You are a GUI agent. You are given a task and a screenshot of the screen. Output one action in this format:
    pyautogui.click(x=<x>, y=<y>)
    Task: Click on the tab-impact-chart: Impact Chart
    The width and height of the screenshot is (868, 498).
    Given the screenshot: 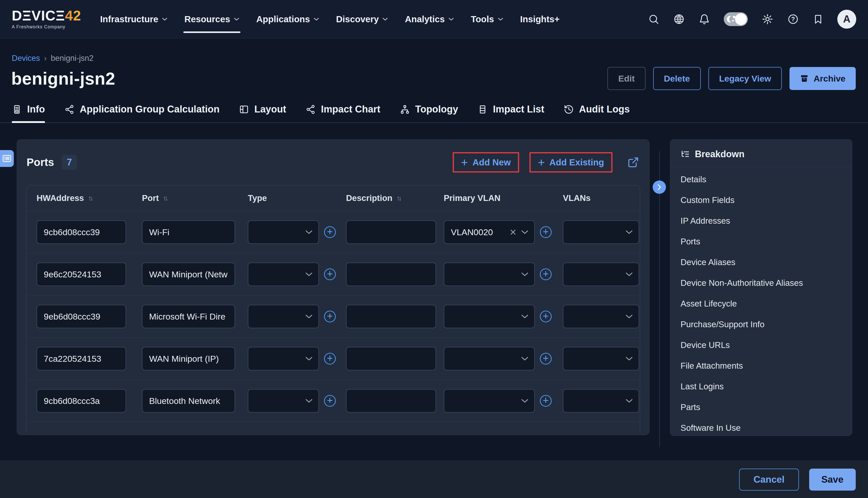 What is the action you would take?
    pyautogui.click(x=343, y=113)
    